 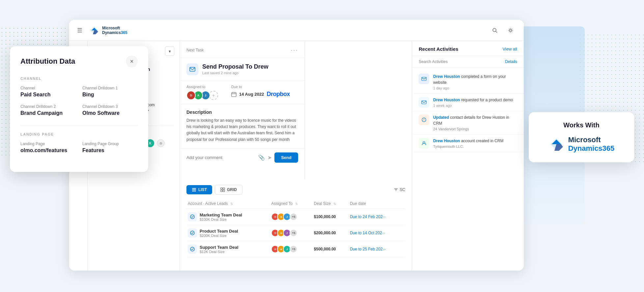 What do you see at coordinates (228, 204) in the screenshot?
I see `col-account: Account · Active Leads ⇅` at bounding box center [228, 204].